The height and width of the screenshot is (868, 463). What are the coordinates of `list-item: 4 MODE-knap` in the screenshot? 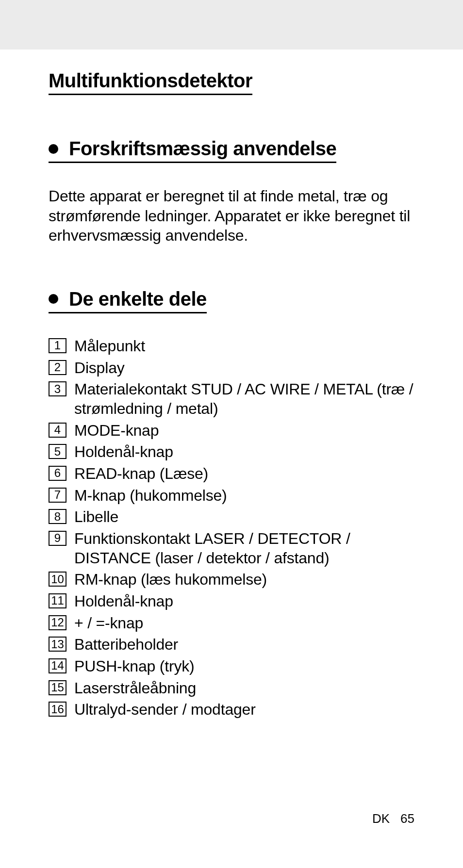 It's located at (232, 431).